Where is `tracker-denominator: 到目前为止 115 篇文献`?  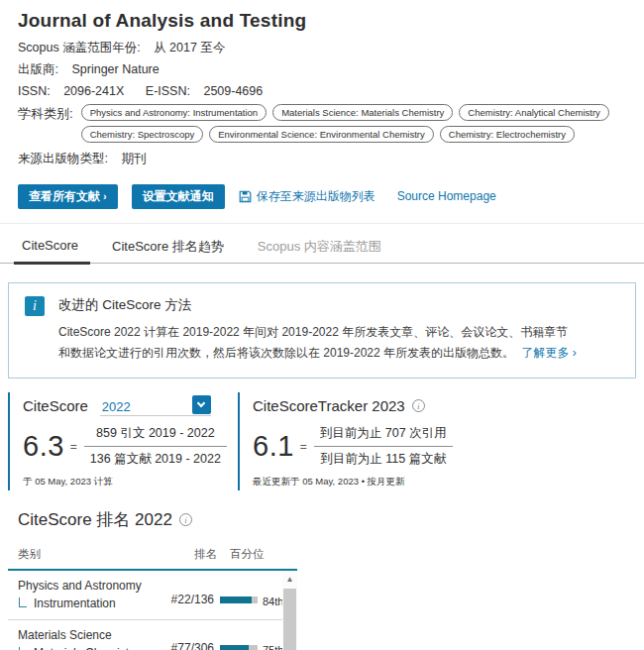 tracker-denominator: 到目前为止 115 篇文献 is located at coordinates (383, 458).